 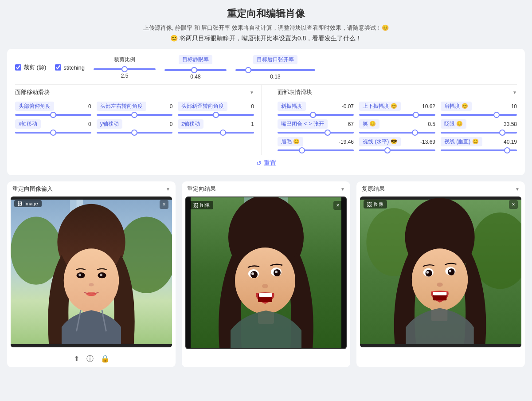 I want to click on eye-rate-slider, so click(x=196, y=70).